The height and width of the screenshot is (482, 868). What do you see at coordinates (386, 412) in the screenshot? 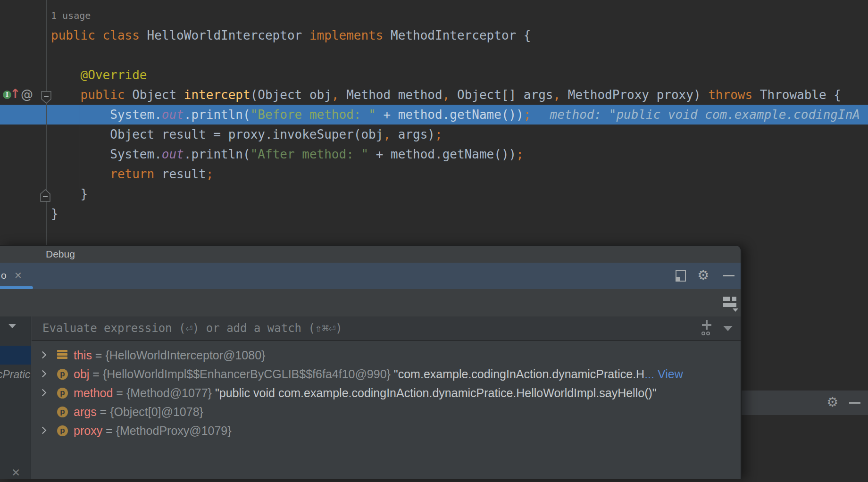
I see `variable-row: pargs = {Object[0]@1078}` at bounding box center [386, 412].